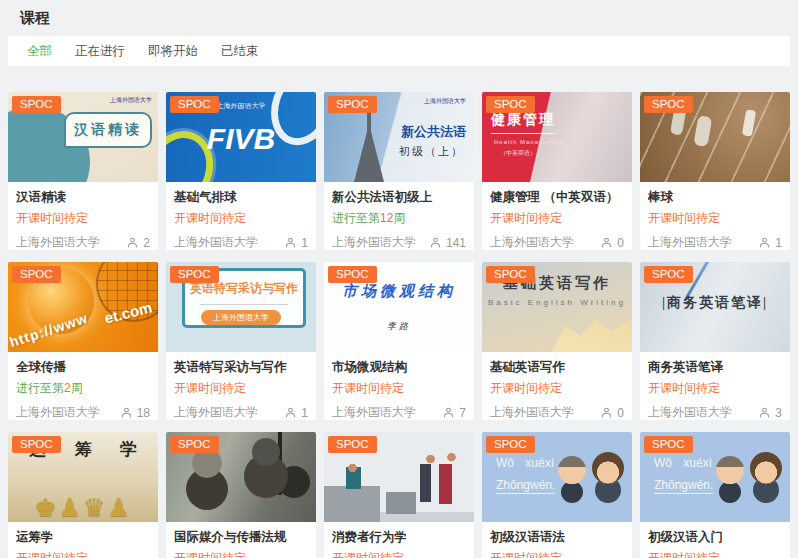 This screenshot has width=798, height=558. Describe the element at coordinates (523, 122) in the screenshot. I see `thumbnail-text: 健康管理` at that location.